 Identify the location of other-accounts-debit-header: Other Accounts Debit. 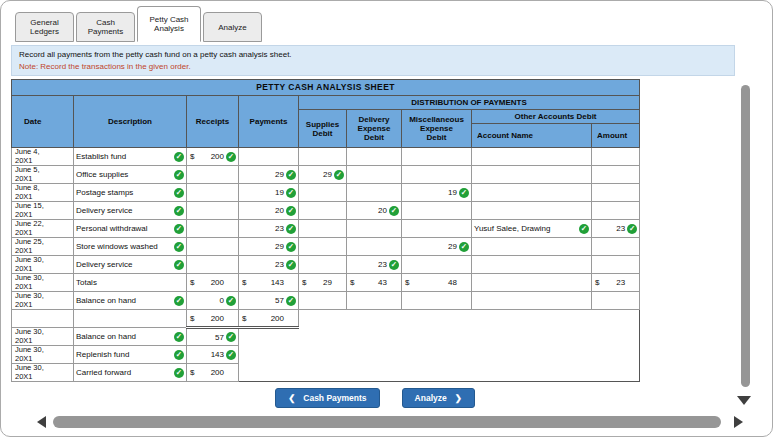
(556, 117).